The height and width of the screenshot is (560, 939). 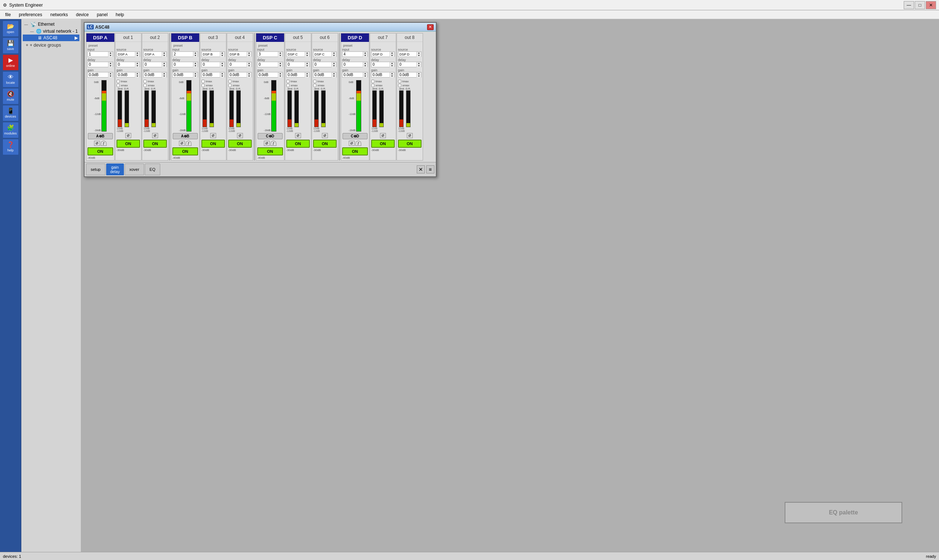 I want to click on out3-on-button: ON, so click(x=213, y=143).